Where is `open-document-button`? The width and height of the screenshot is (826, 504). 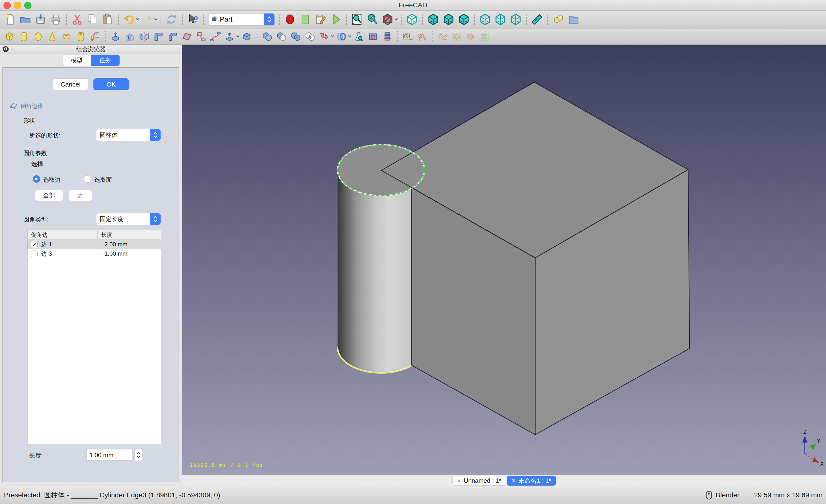
open-document-button is located at coordinates (25, 19).